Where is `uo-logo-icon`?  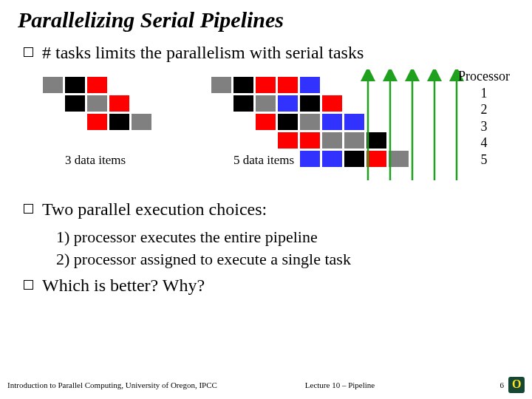
uo-logo-icon is located at coordinates (516, 385).